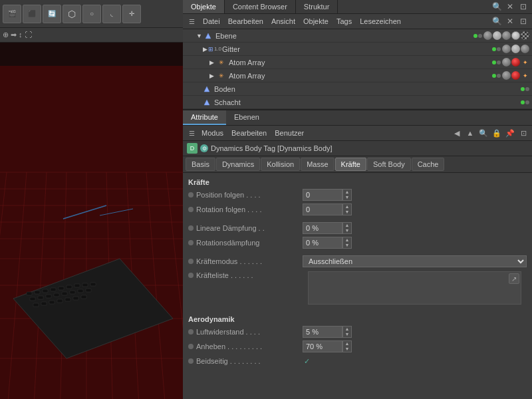 The height and width of the screenshot is (399, 532). What do you see at coordinates (380, 21) in the screenshot?
I see `menu-lesezeichen: Lesezeichen` at bounding box center [380, 21].